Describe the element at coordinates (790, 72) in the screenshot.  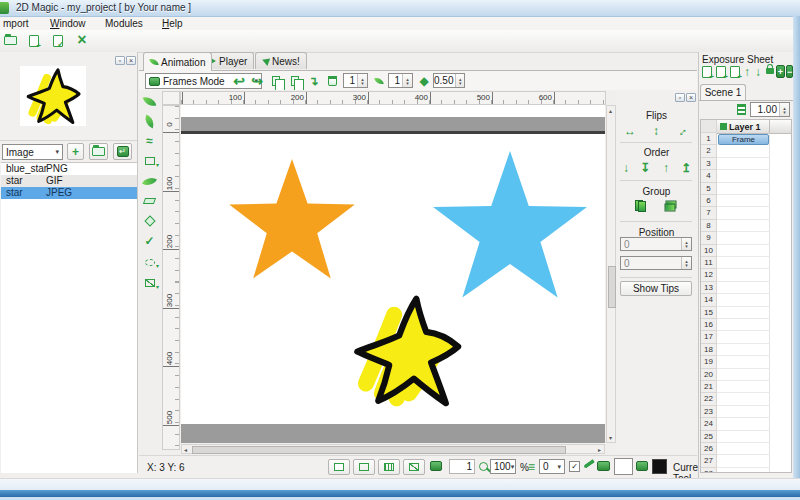
I see `remove-frame-button: −` at that location.